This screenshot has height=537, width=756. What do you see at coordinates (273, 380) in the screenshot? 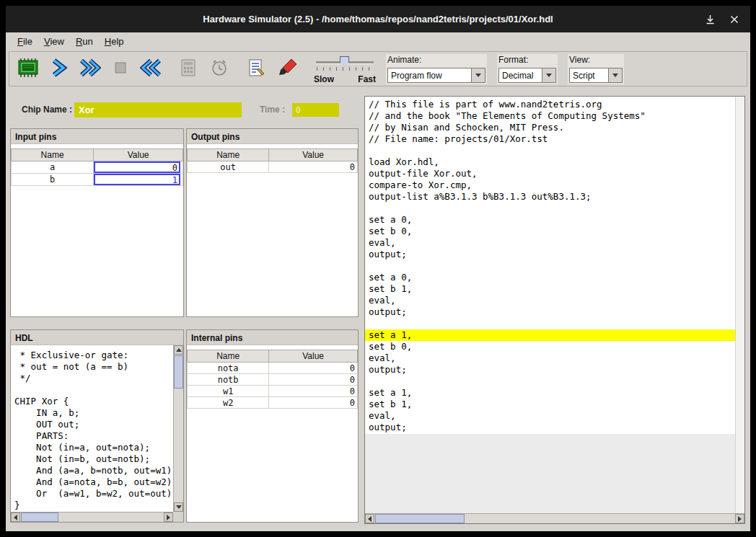
I see `pin-row-notb: notb0` at bounding box center [273, 380].